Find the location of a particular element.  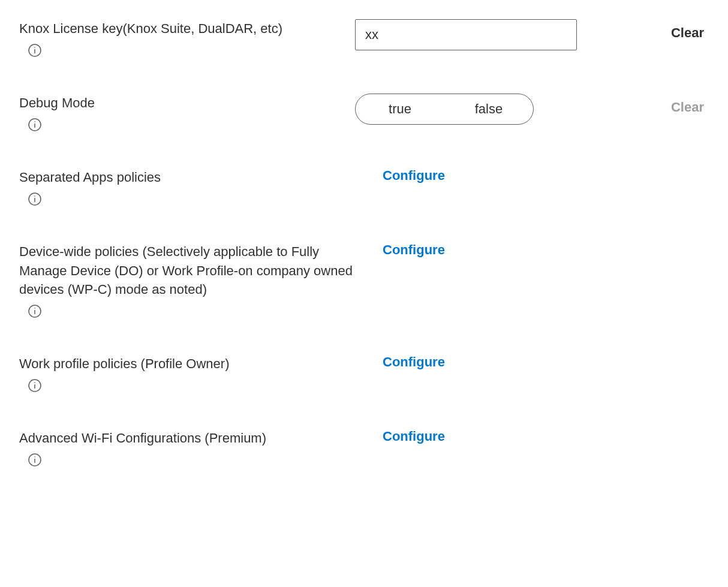

knox-license-control-col is located at coordinates (493, 35).